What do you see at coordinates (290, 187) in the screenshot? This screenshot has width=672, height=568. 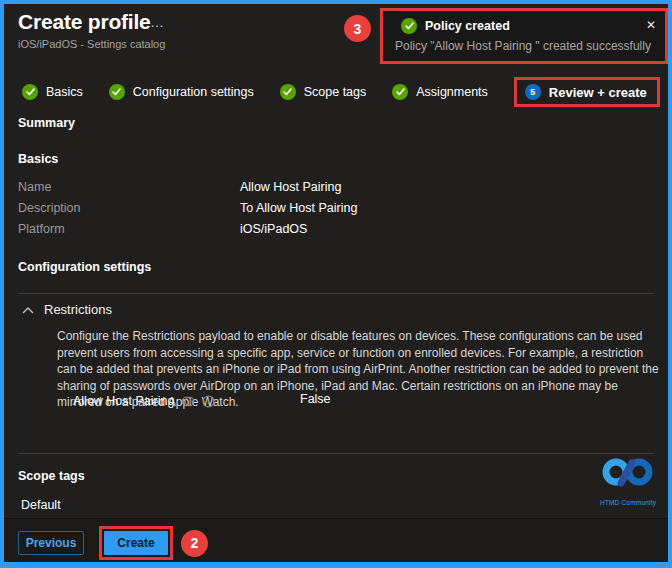 I see `row-value: Allow Host Pairing` at bounding box center [290, 187].